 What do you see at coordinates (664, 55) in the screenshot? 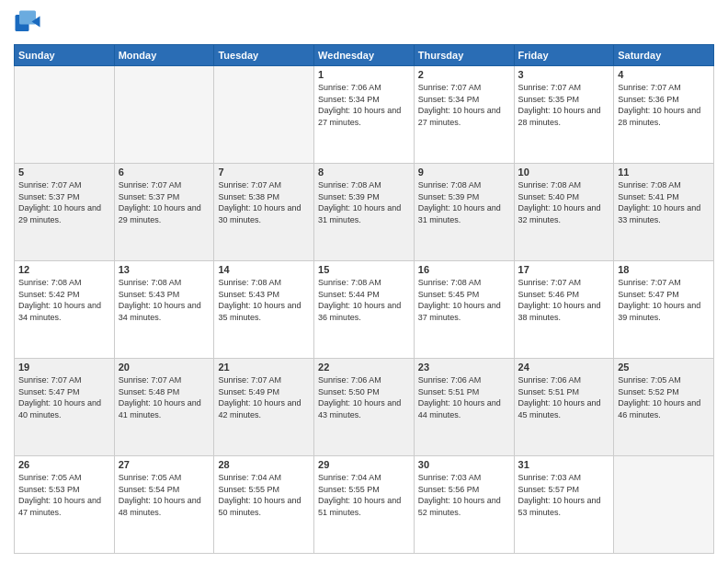
I see `weekday-header-saturday: Saturday` at bounding box center [664, 55].